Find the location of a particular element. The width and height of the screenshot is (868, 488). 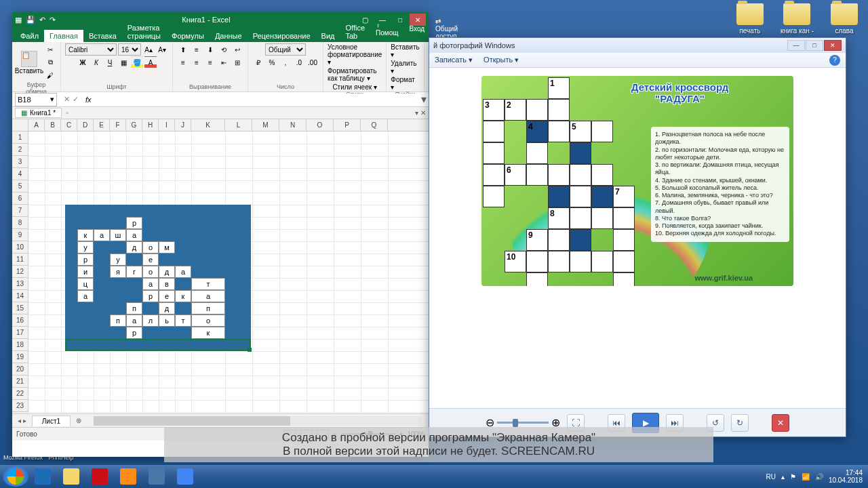

row-header: 9 is located at coordinates (20, 235).